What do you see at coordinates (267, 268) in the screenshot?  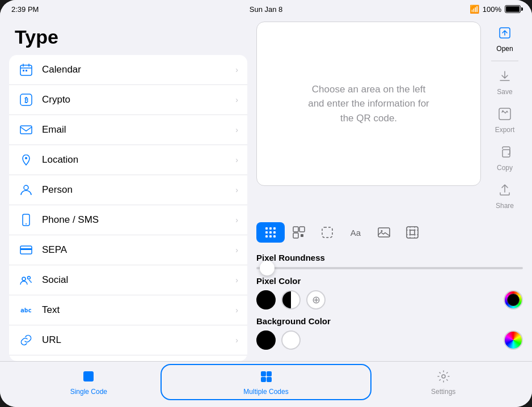 I see `roundness-slider-thumb` at bounding box center [267, 268].